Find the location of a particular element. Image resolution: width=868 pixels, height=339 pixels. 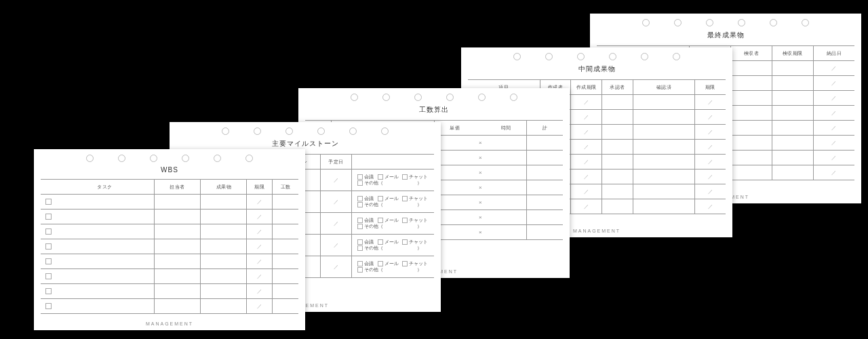

card-title: 主要マイルストーン is located at coordinates (305, 144).